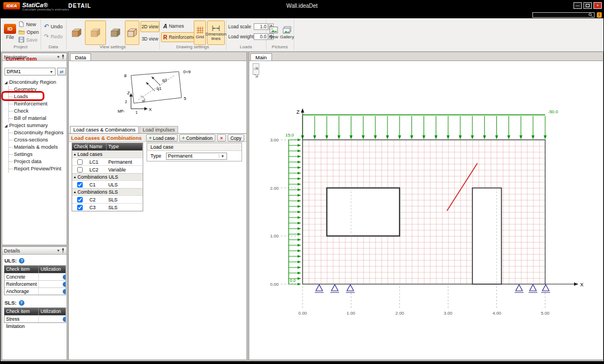  I want to click on transparent-model-button, so click(95, 33).